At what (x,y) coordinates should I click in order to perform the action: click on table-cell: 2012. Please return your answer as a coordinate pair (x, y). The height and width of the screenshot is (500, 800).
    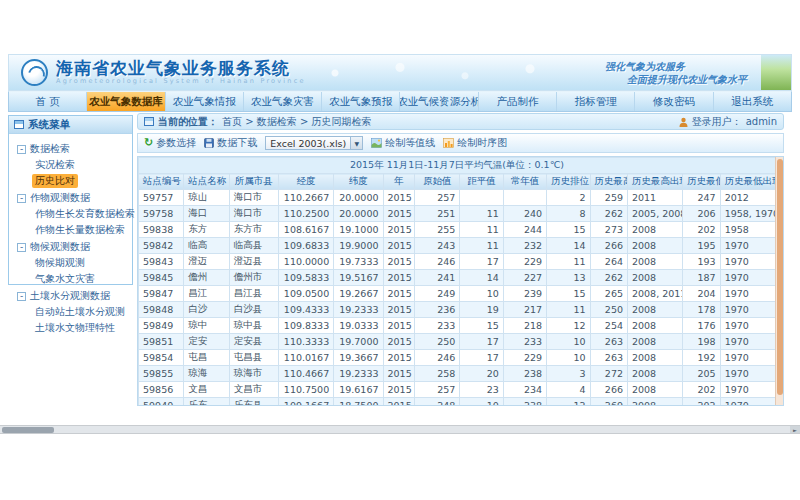
    Looking at the image, I should click on (748, 198).